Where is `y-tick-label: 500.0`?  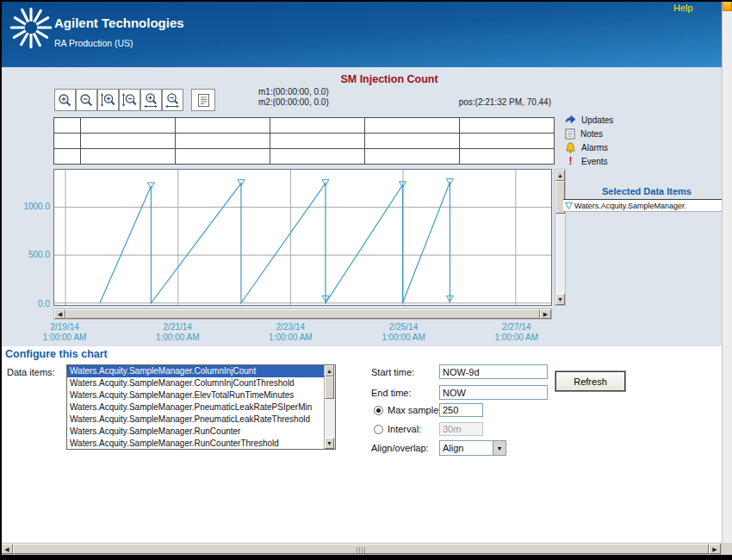
y-tick-label: 500.0 is located at coordinates (26, 255).